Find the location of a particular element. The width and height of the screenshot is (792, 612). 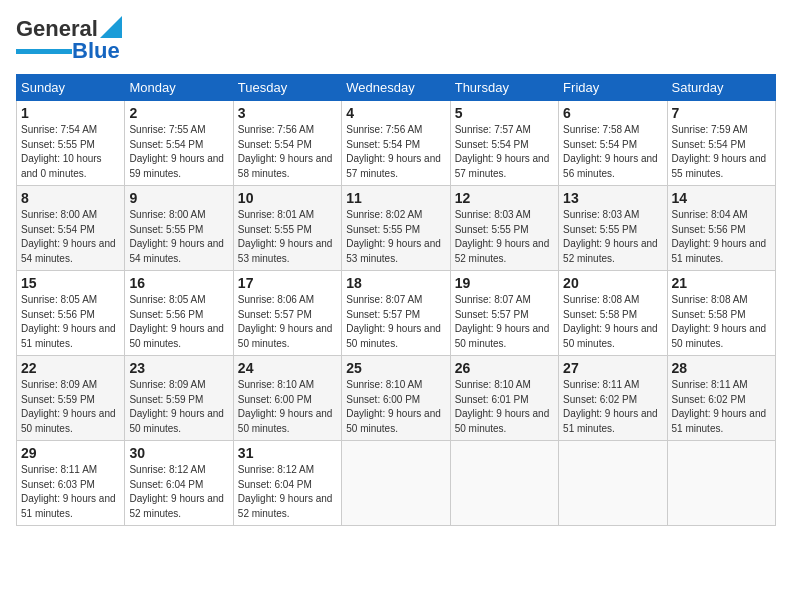

day-number: 9 is located at coordinates (178, 198).